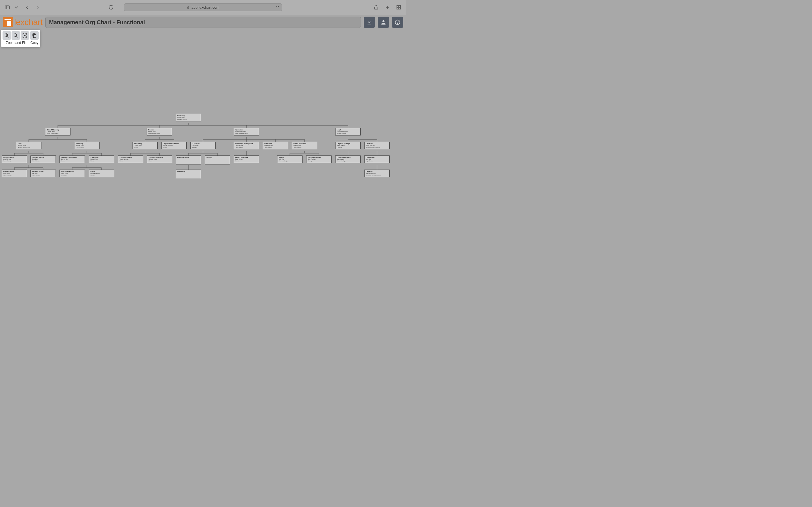 The width and height of the screenshot is (812, 507). Describe the element at coordinates (87, 146) in the screenshot. I see `node-marketing: Marketing Jennifer Zhao Vice President` at that location.